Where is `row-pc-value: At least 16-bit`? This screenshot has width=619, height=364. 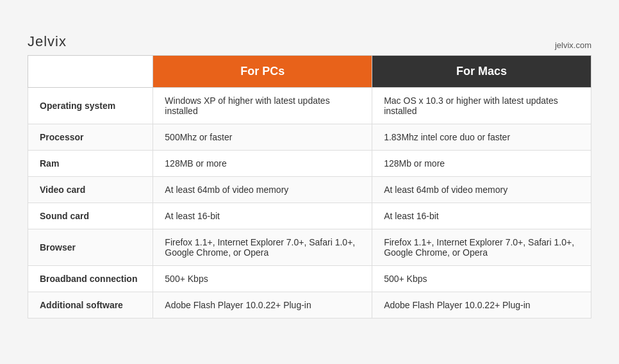 row-pc-value: At least 16-bit is located at coordinates (263, 215).